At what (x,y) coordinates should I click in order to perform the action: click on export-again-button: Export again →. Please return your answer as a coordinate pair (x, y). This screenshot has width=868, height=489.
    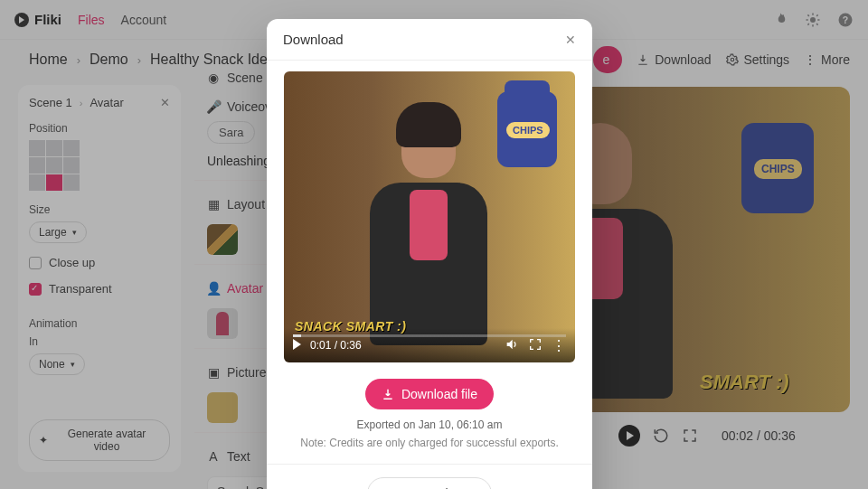
    Looking at the image, I should click on (430, 483).